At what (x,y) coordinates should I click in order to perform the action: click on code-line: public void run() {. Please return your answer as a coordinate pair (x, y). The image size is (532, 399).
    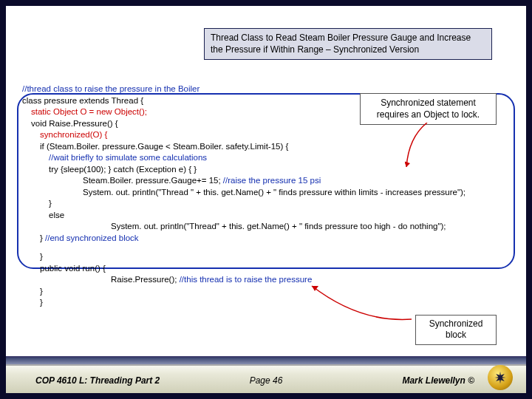
    Looking at the image, I should click on (275, 269).